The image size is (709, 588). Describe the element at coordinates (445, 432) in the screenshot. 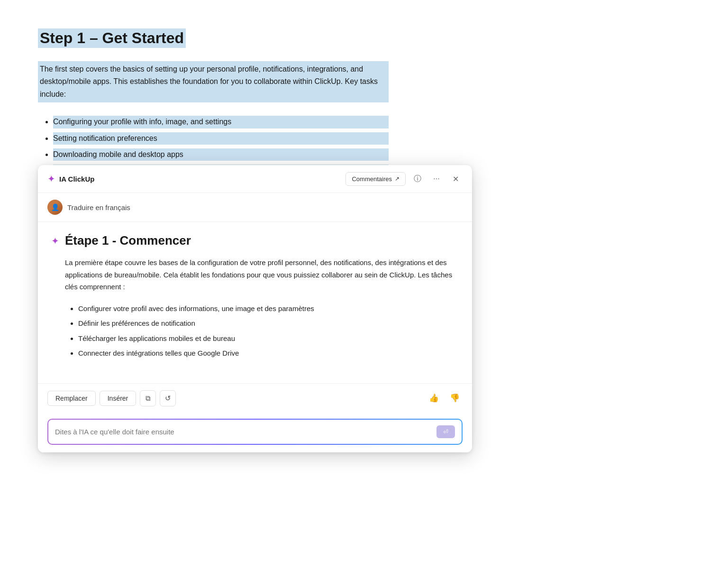

I see `send-button: ⏎` at that location.